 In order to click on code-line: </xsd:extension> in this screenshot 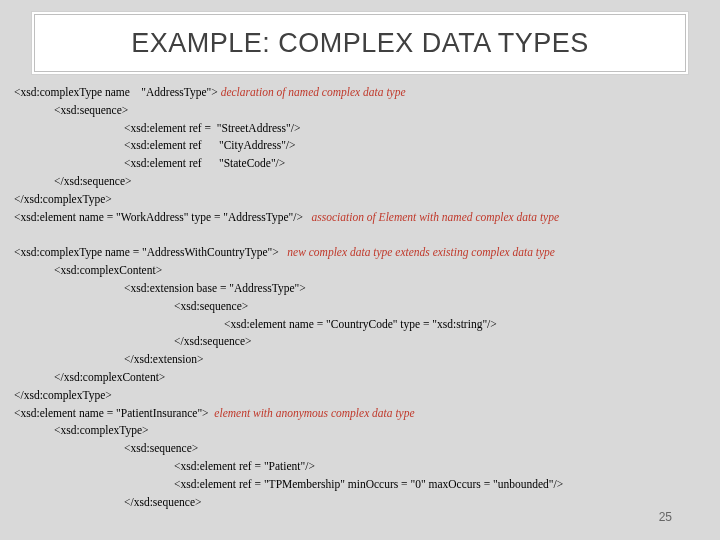, I will do `click(360, 360)`.